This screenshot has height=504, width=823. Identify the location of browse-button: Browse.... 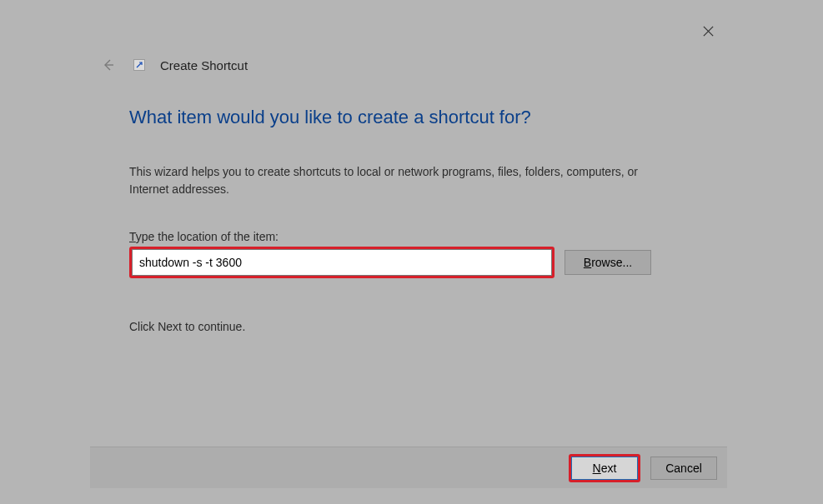
(608, 262).